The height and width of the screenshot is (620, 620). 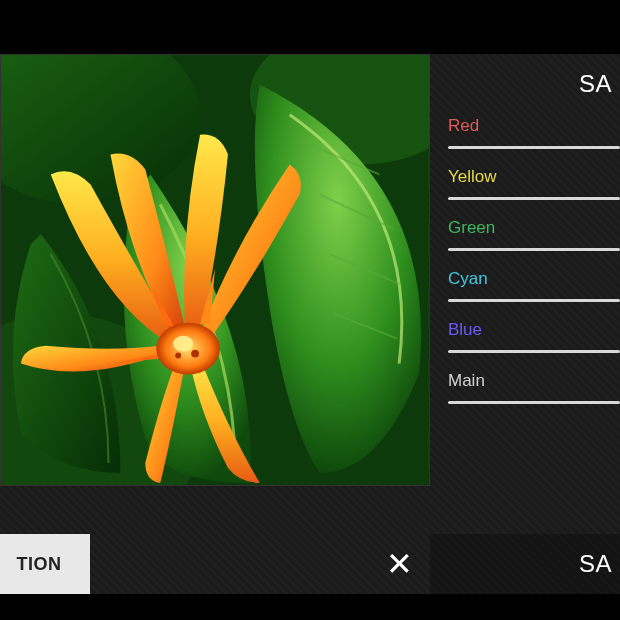 What do you see at coordinates (596, 84) in the screenshot?
I see `panel-title: SA` at bounding box center [596, 84].